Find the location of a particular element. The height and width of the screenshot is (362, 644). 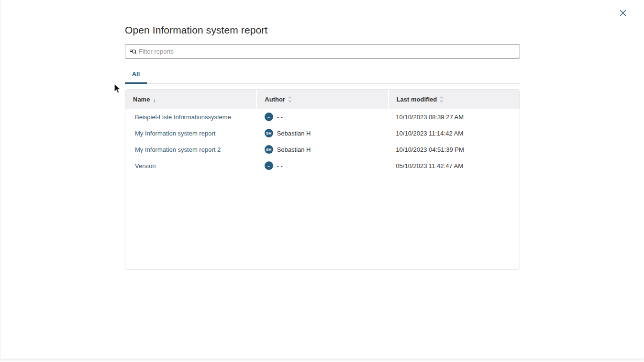

name-cell: Beispiel-Liste Informationssysteme is located at coordinates (191, 117).